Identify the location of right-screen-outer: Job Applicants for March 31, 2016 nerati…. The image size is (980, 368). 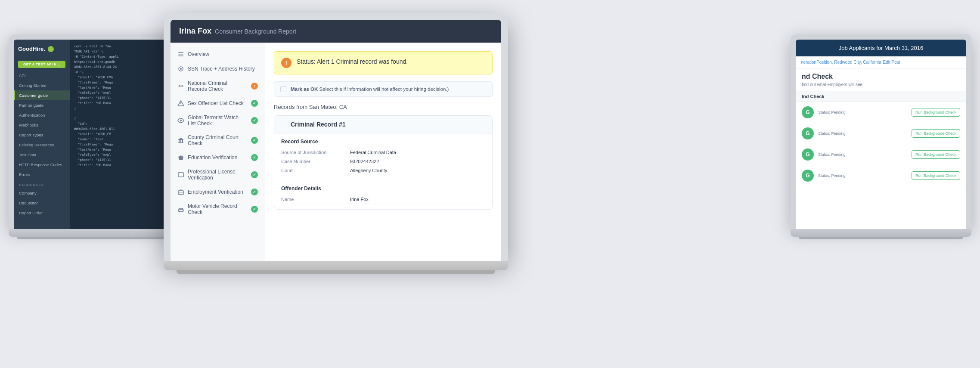
(881, 132).